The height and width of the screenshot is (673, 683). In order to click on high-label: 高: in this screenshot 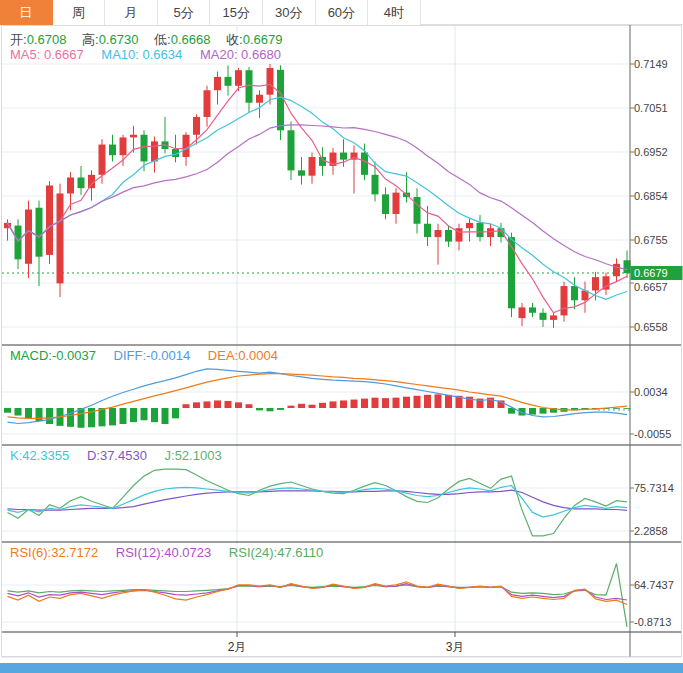, I will do `click(90, 40)`.